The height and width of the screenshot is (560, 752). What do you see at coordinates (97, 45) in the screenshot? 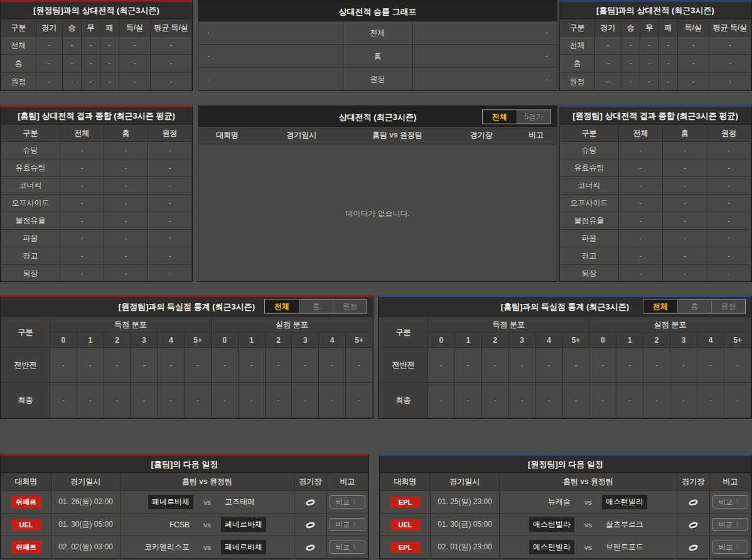
I see `panel-h2h-vs-away: [원정팀]과의 상대전적 (최근3시즌) 구분 경기 승 무 패 득/실 평균 …` at bounding box center [97, 45].